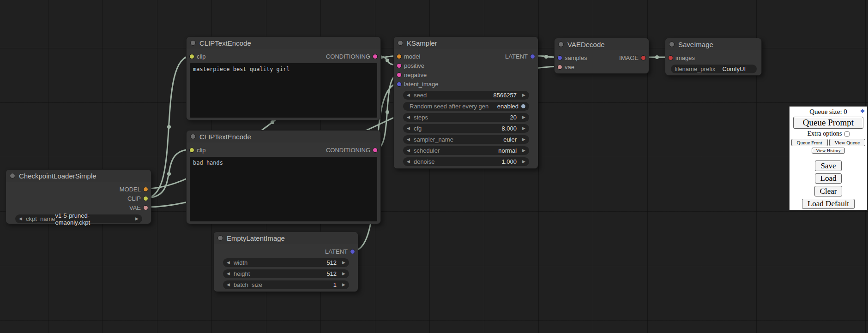 The width and height of the screenshot is (868, 333). What do you see at coordinates (848, 143) in the screenshot?
I see `view-queue-button: View Queue` at bounding box center [848, 143].